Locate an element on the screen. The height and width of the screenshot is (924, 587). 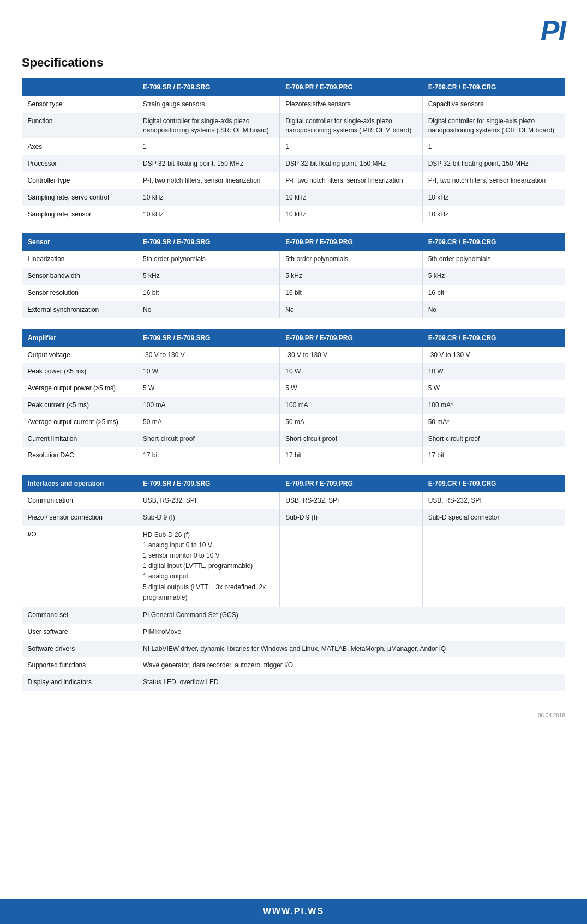
row-value-col3: No is located at coordinates (493, 310).